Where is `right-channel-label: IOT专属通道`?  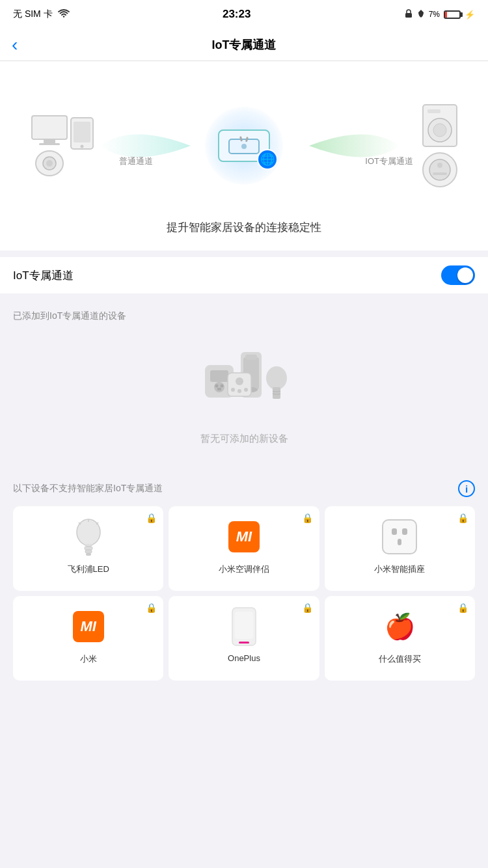 right-channel-label: IOT专属通道 is located at coordinates (389, 161).